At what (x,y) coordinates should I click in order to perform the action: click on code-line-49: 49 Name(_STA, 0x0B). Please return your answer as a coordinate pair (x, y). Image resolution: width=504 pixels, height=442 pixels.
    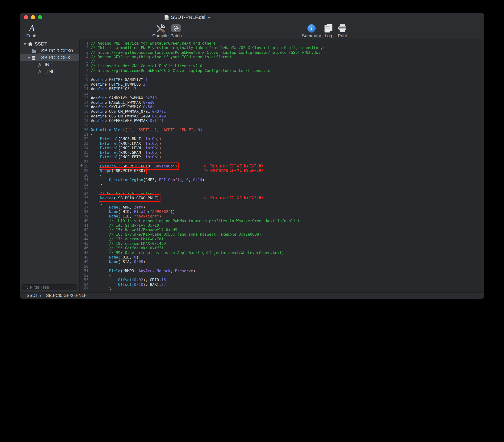
    Looking at the image, I should click on (282, 262).